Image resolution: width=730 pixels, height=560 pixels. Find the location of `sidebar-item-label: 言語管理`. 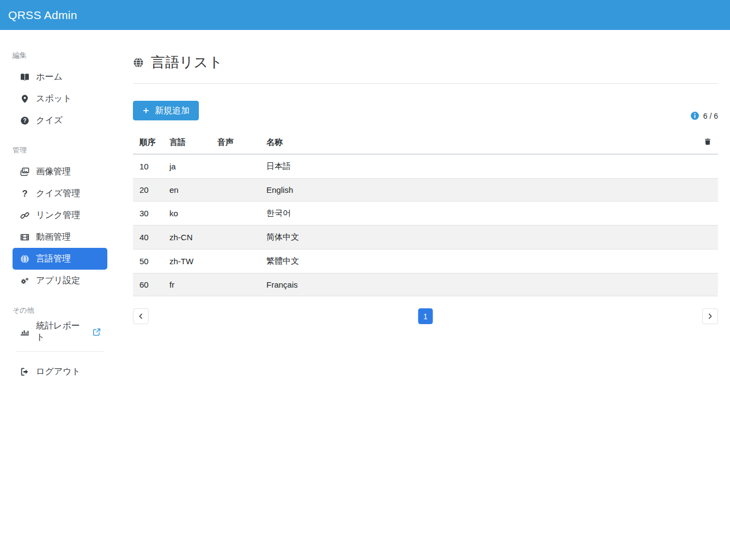

sidebar-item-label: 言語管理 is located at coordinates (53, 259).